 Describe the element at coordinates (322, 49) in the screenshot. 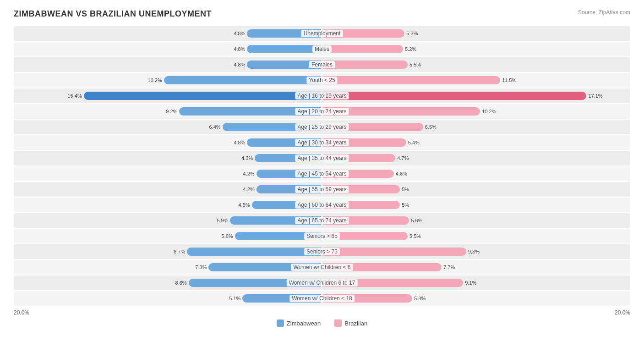

I see `bar-wrapper: 4.8% Males 5.2%` at that location.